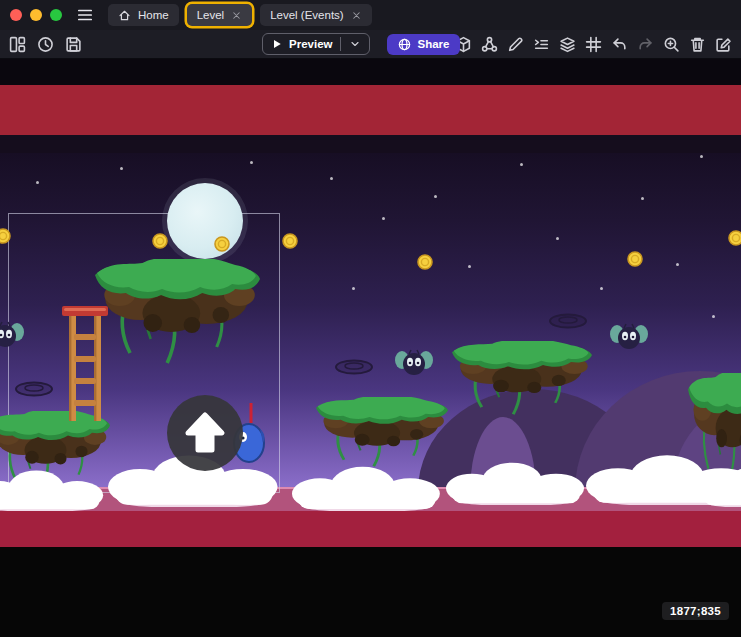 The height and width of the screenshot is (637, 741). What do you see at coordinates (154, 15) in the screenshot?
I see `tab-label: Home` at bounding box center [154, 15].